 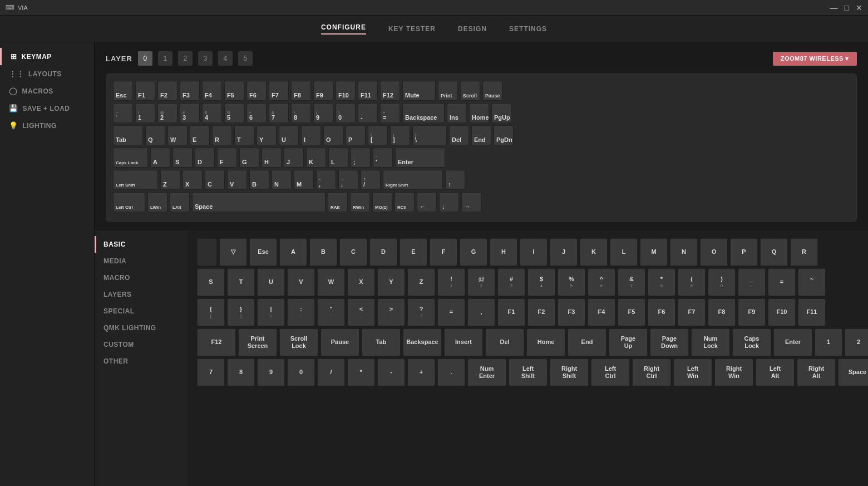 What do you see at coordinates (391, 312) in the screenshot?
I see `palette-key-gt: >.` at bounding box center [391, 312].